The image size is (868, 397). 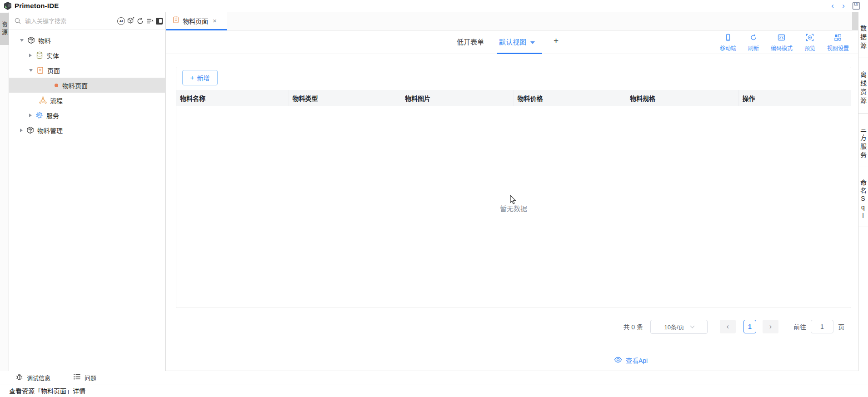 What do you see at coordinates (150, 21) in the screenshot?
I see `collapse-list-icon` at bounding box center [150, 21].